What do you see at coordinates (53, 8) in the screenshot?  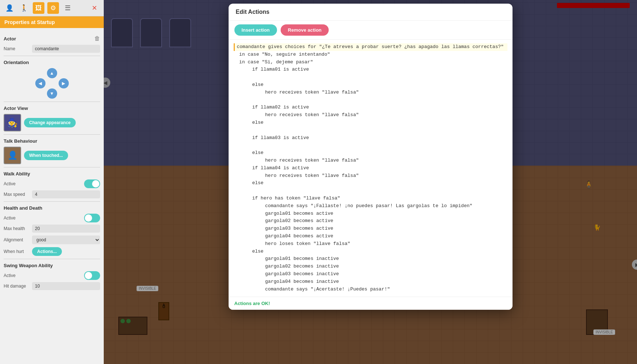 I see `settings-icon: ⚙` at bounding box center [53, 8].